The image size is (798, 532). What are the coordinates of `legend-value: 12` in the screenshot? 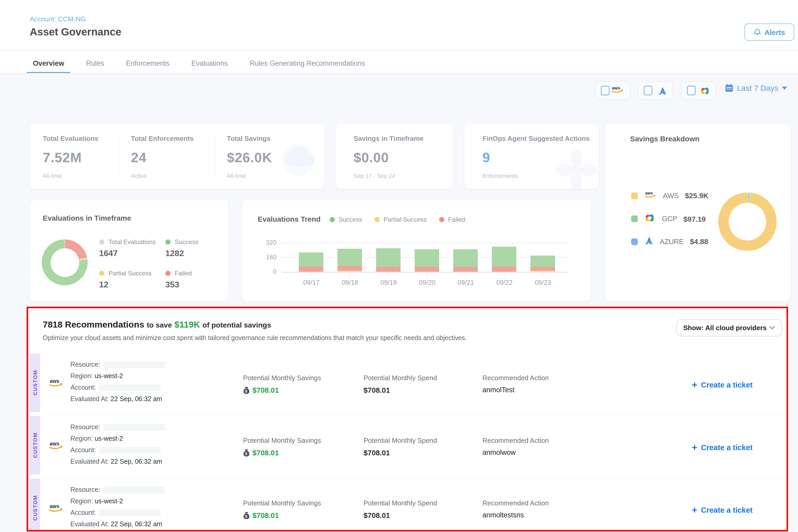 It's located at (126, 285).